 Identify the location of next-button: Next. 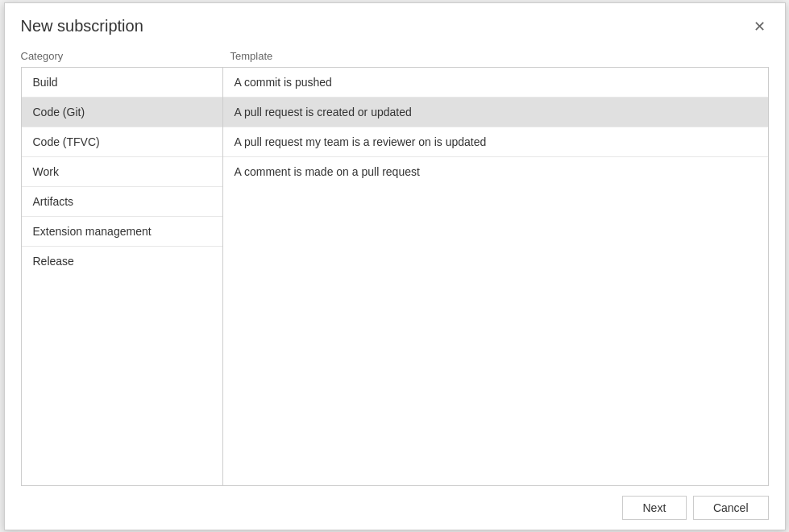
(654, 508).